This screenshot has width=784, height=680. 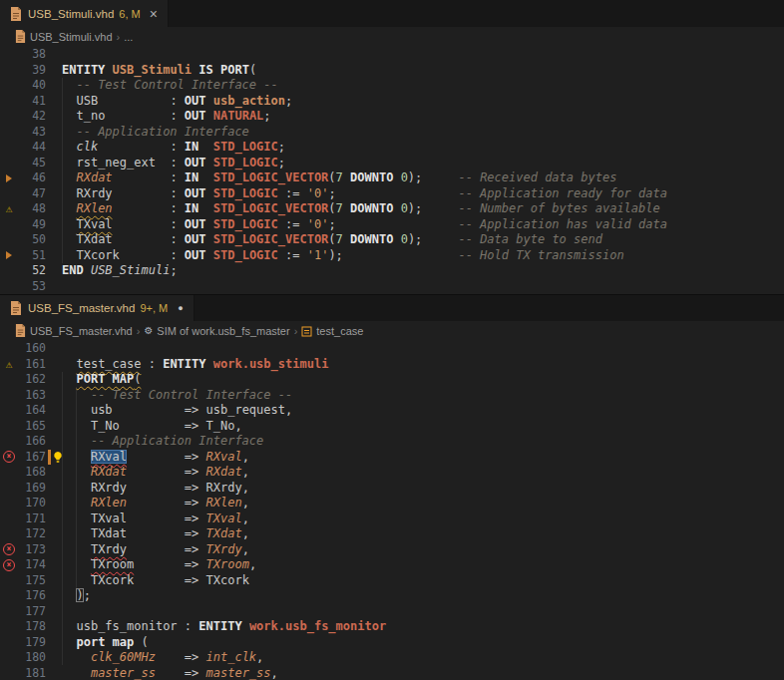 I want to click on code-line: 162 PORT MAP(, so click(x=392, y=380).